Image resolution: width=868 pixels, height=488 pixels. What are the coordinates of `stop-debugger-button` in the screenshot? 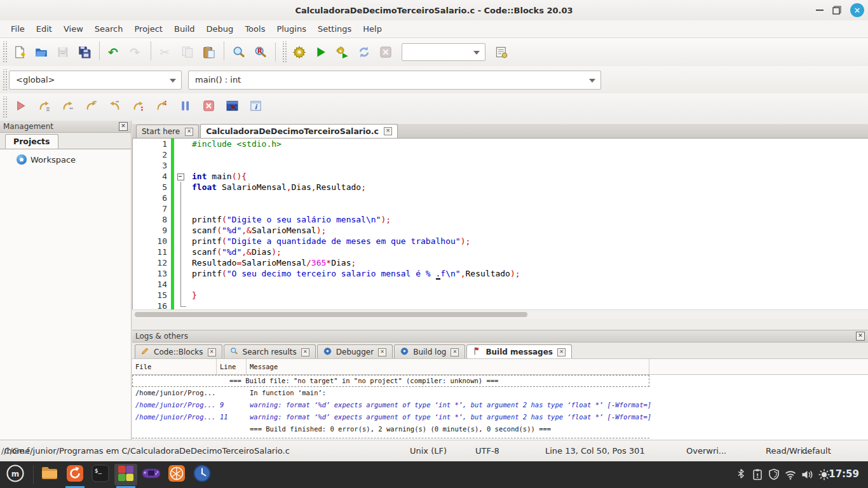 It's located at (208, 107).